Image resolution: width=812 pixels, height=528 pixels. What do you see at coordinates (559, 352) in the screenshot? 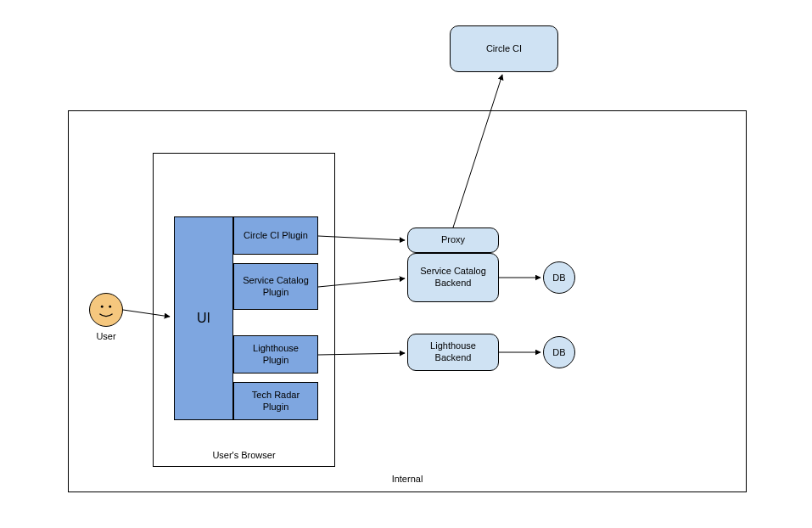
I see `db2-node: DB` at bounding box center [559, 352].